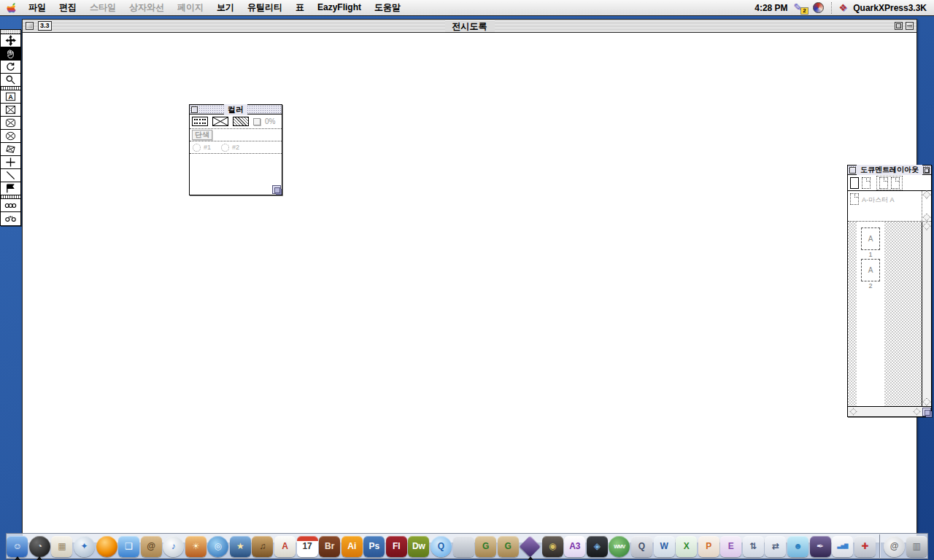 Image resolution: width=934 pixels, height=560 pixels. What do you see at coordinates (486, 546) in the screenshot?
I see `dock-item-classic-emulator-1: G` at bounding box center [486, 546].